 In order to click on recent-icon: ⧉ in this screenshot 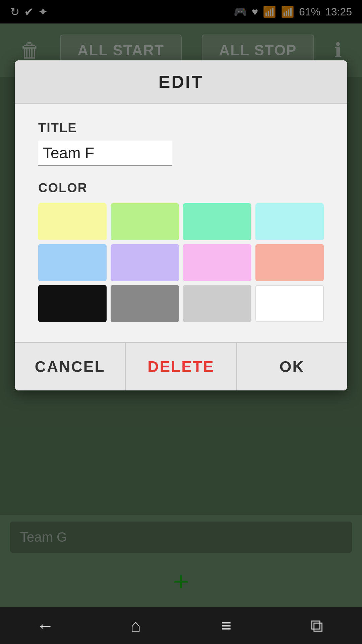, I will do `click(317, 626)`.